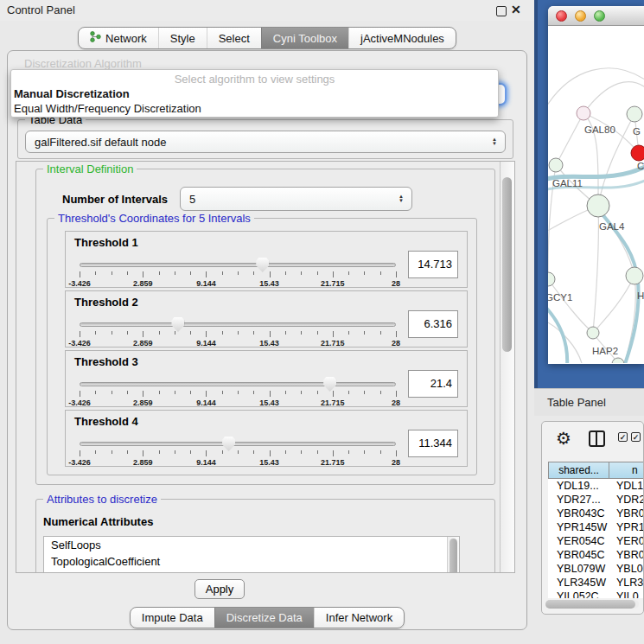  What do you see at coordinates (564, 438) in the screenshot?
I see `gear-icon: ⚙` at bounding box center [564, 438].